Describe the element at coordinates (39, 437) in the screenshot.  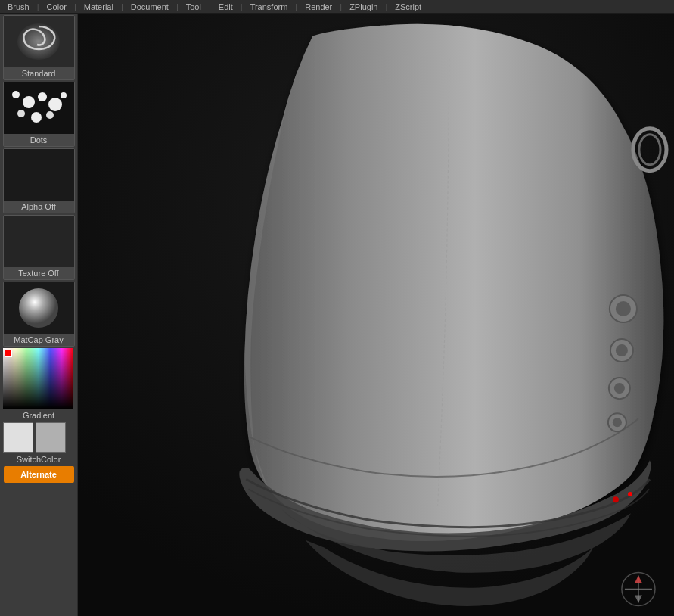
I see `switch-color-row` at that location.